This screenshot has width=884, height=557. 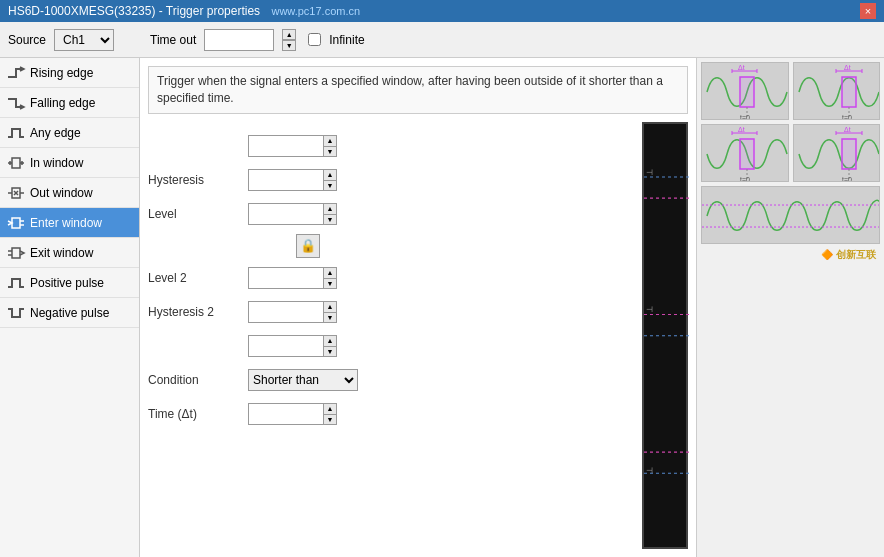 I want to click on lower-level-up-btn: ▲, so click(x=330, y=340).